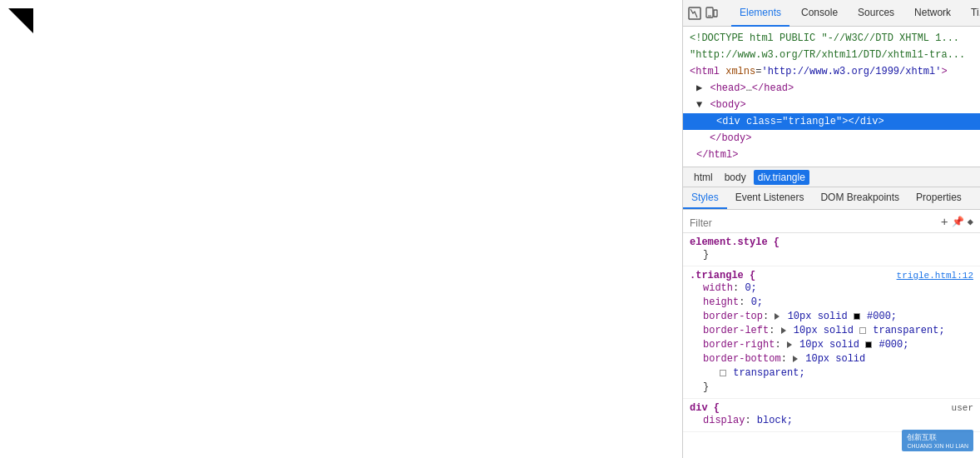 This screenshot has height=458, width=980. Describe the element at coordinates (832, 138) in the screenshot. I see `tree-line-close-body: </body>` at that location.